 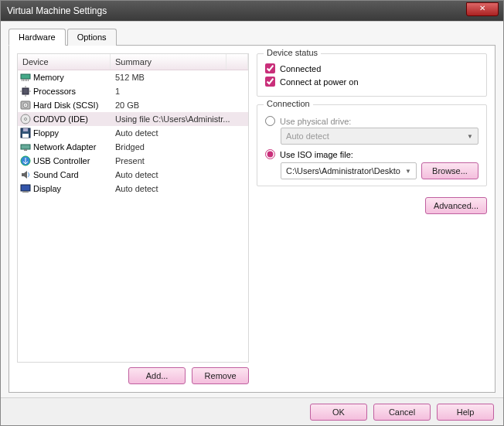 I want to click on connection-legend: Connection, so click(x=288, y=104).